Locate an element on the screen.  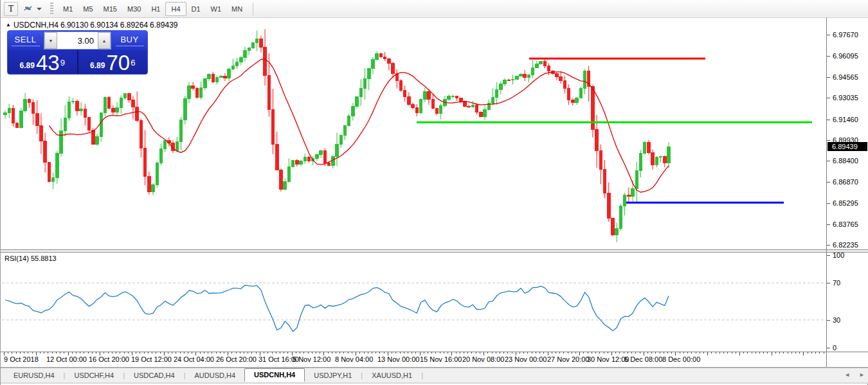
current-price-badge: 6.89439 is located at coordinates (847, 147).